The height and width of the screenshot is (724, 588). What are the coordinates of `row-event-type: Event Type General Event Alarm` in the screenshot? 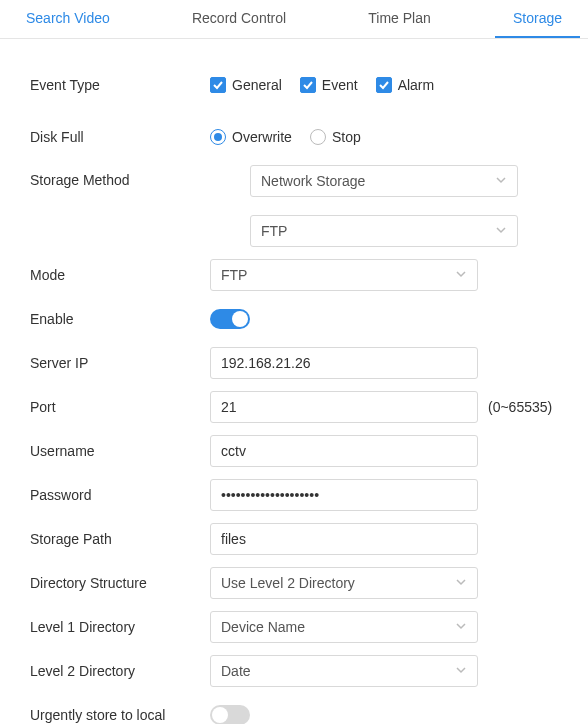 It's located at (294, 85).